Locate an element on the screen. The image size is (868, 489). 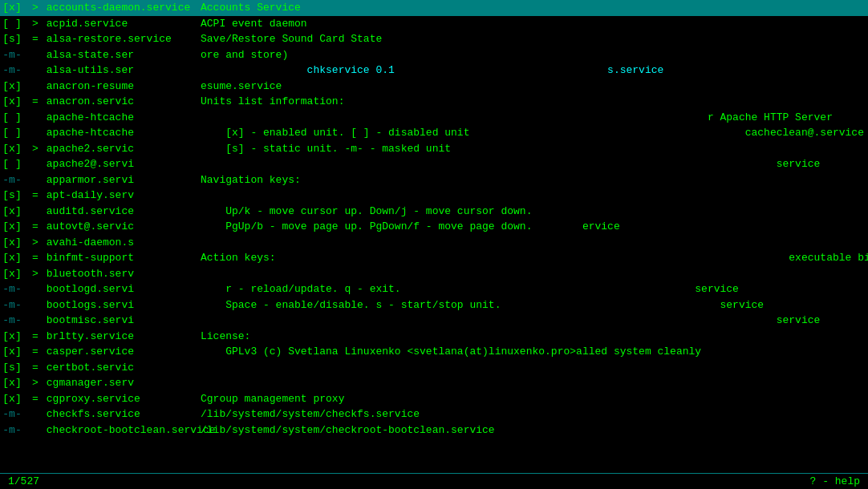
row-name: bootlogs.servi is located at coordinates (120, 305).